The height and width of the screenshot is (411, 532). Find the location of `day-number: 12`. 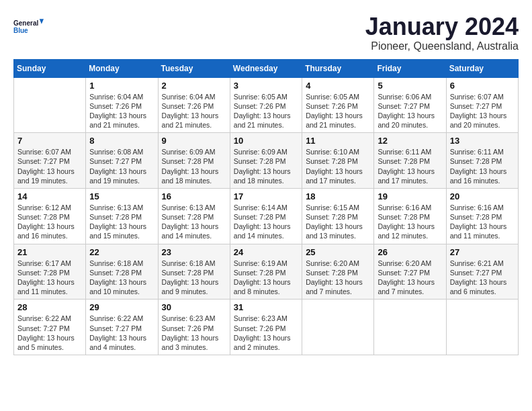

day-number: 12 is located at coordinates (410, 141).